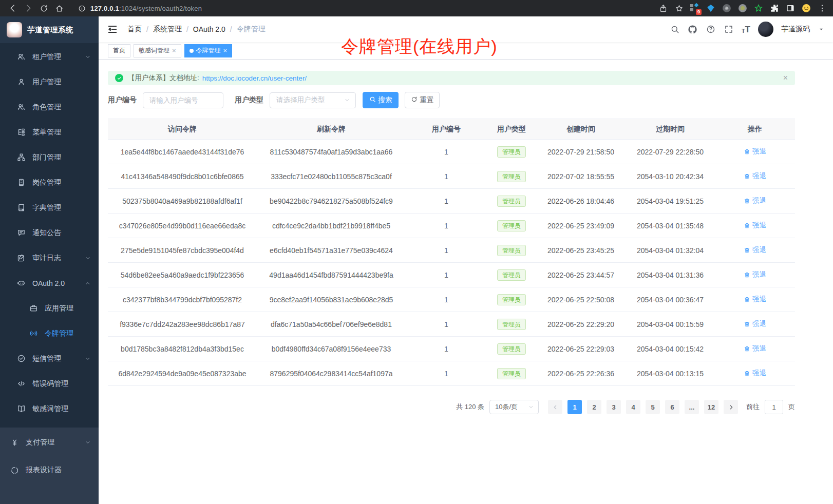 Image resolution: width=833 pixels, height=504 pixels. Describe the element at coordinates (112, 29) in the screenshot. I see `sidebar-toggle-icon` at that location.